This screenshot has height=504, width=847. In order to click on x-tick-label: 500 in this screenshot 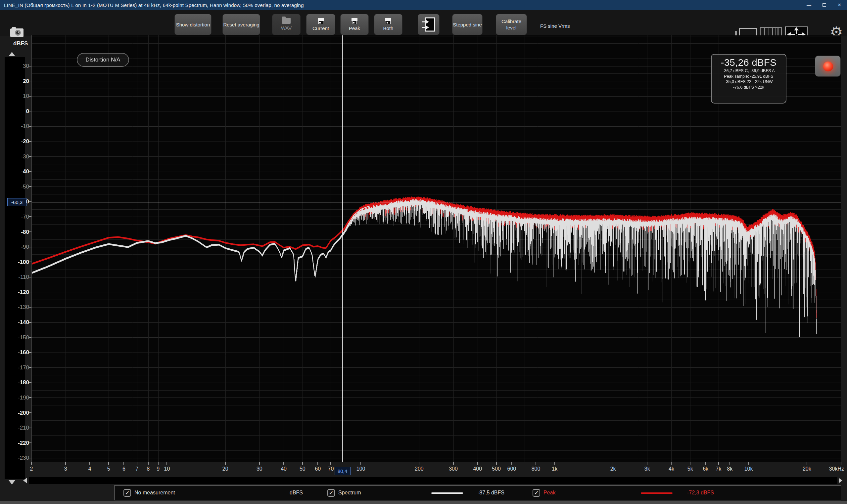, I will do `click(496, 469)`.